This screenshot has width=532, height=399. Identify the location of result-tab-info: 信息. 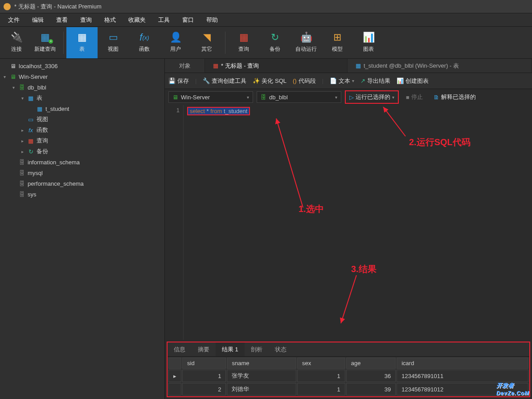
(180, 349).